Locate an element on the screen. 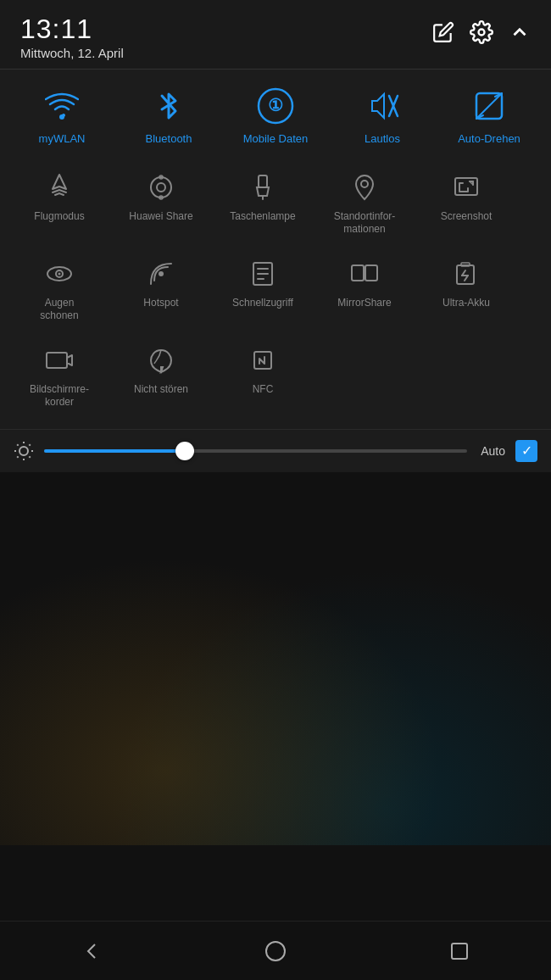 The height and width of the screenshot is (980, 551). edit-icon is located at coordinates (443, 32).